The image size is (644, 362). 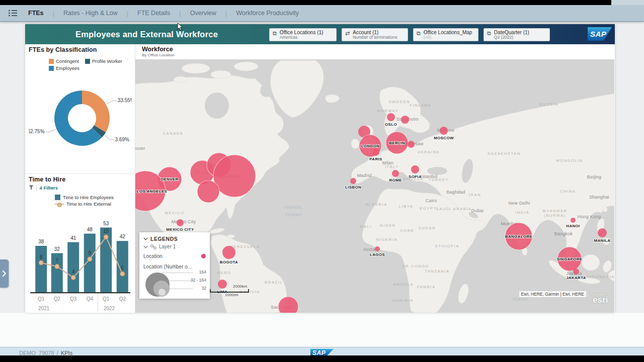 I want to click on map-label-new-delhi: New Delhi, so click(x=519, y=203).